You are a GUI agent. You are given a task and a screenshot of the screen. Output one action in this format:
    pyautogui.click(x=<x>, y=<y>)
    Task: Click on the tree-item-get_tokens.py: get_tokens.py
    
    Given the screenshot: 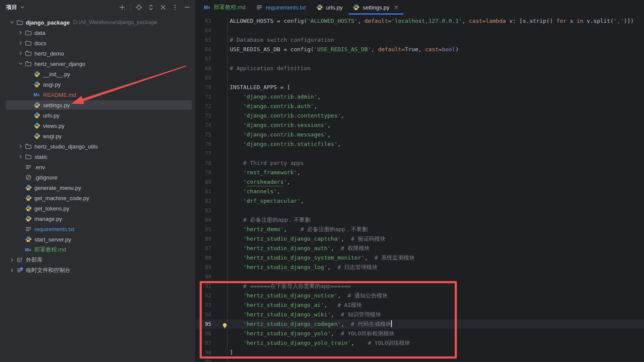 What is the action you would take?
    pyautogui.click(x=98, y=208)
    